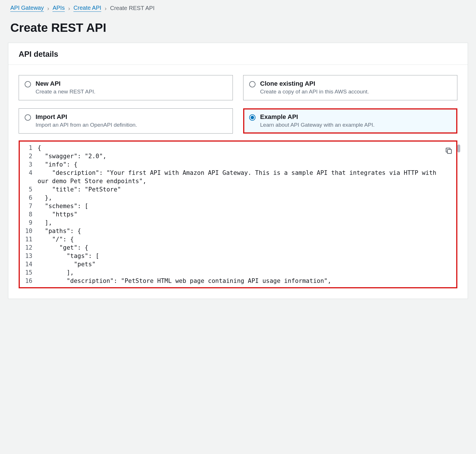  Describe the element at coordinates (350, 121) in the screenshot. I see `option-example-api: Example API Learn about API Gateway with…` at that location.